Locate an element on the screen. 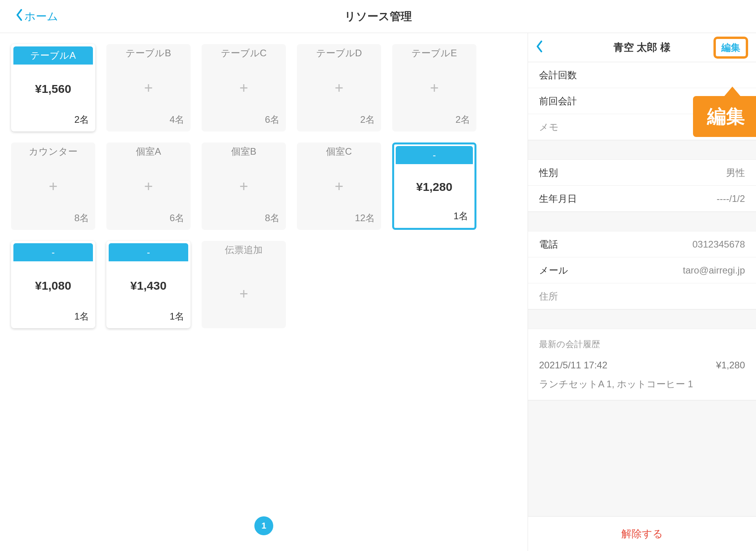 The height and width of the screenshot is (551, 756). table-card: 個室A+6名 is located at coordinates (148, 186).